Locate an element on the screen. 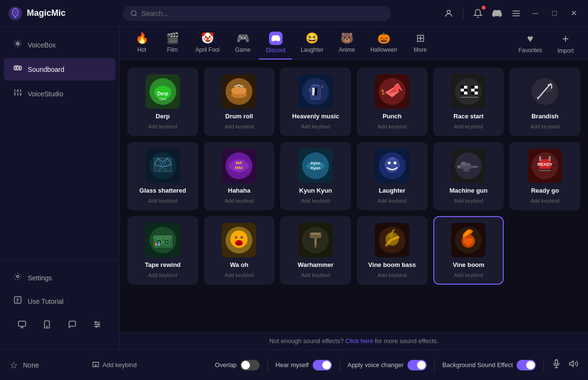 The height and width of the screenshot is (380, 588). overlap-toggle is located at coordinates (250, 365).